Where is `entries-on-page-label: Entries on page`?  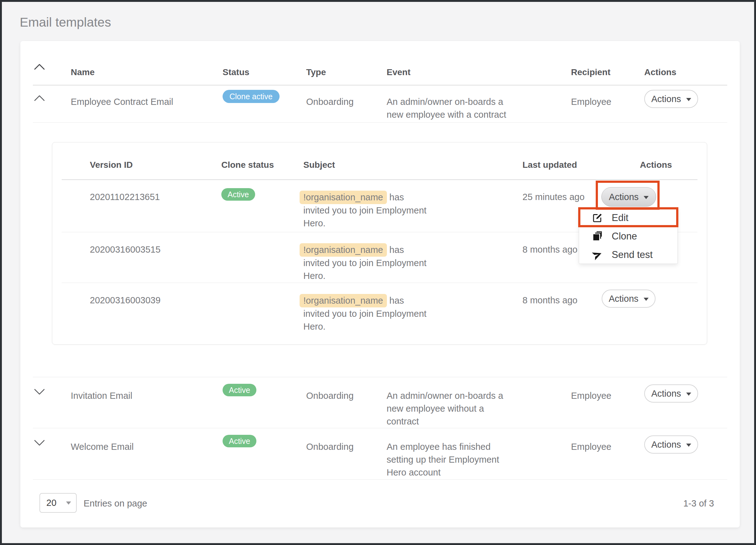 entries-on-page-label: Entries on page is located at coordinates (115, 503).